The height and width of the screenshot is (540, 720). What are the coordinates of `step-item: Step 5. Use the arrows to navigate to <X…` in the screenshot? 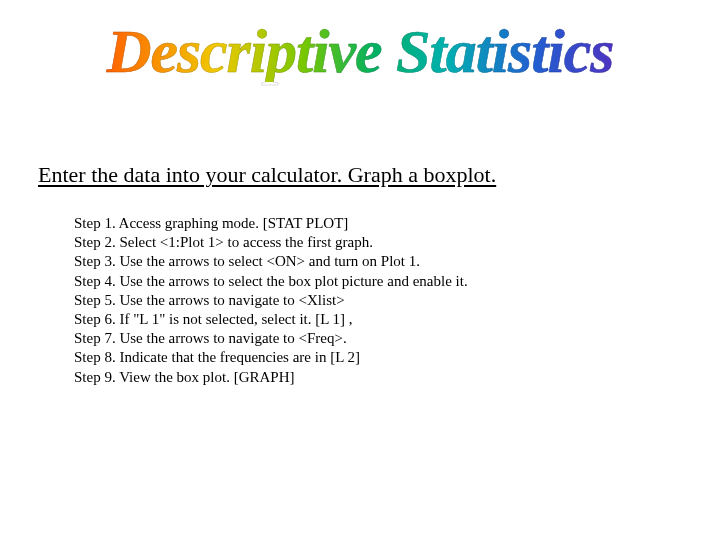 It's located at (374, 300).